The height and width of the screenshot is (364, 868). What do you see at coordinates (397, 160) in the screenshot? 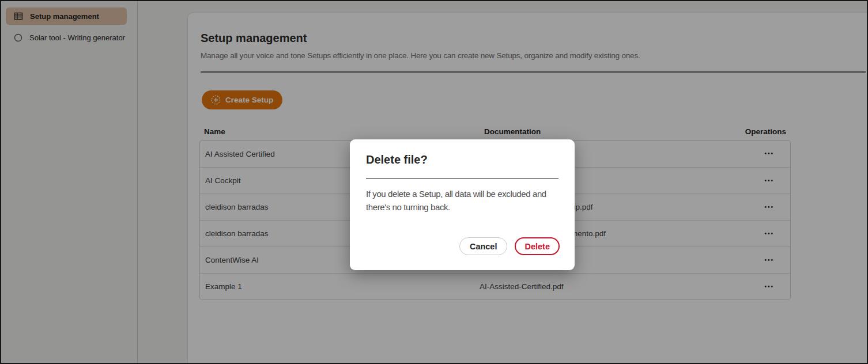
I see `dialog-title: Delete file?` at bounding box center [397, 160].